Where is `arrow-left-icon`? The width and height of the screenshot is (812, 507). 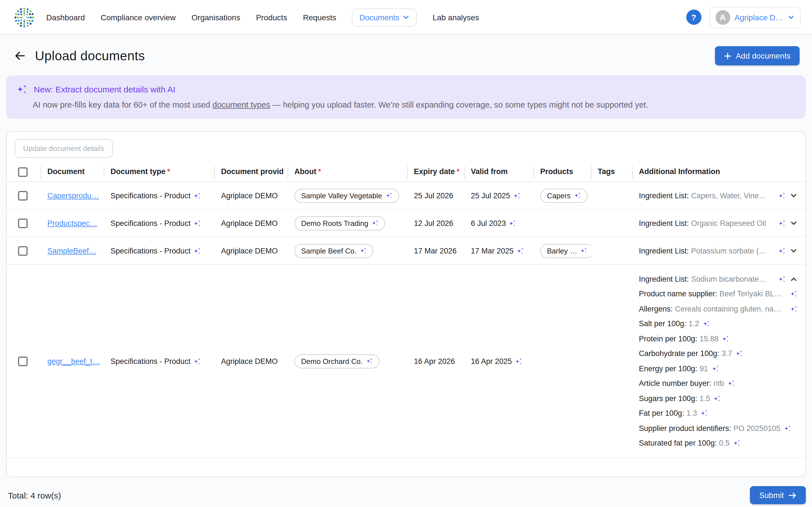
arrow-left-icon is located at coordinates (19, 56).